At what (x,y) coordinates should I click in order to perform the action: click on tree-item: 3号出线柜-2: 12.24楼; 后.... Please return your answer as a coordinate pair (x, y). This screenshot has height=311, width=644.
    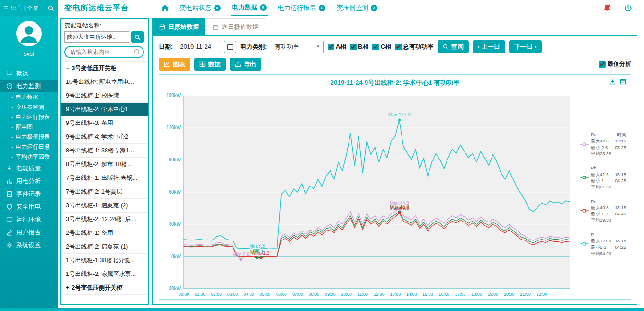
    Looking at the image, I should click on (104, 220).